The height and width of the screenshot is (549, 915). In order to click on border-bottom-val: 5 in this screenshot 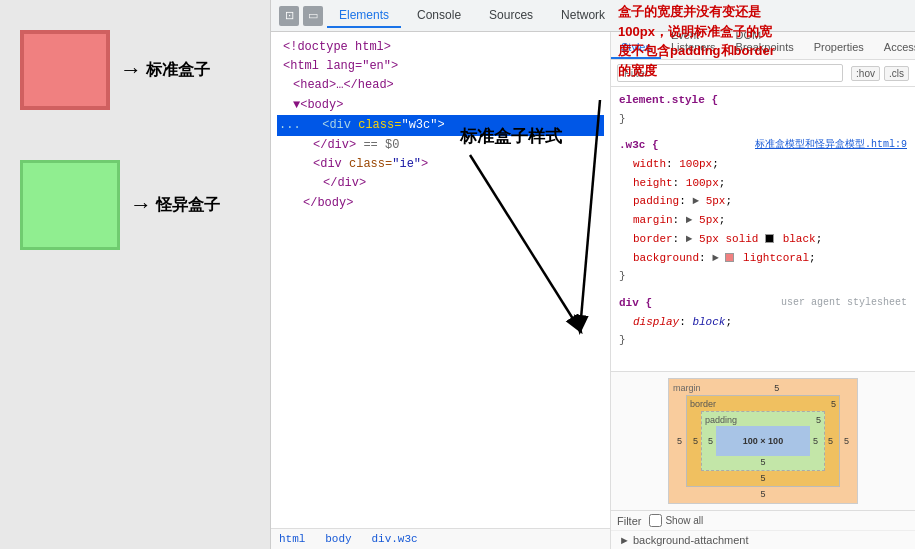, I will do `click(763, 478)`.